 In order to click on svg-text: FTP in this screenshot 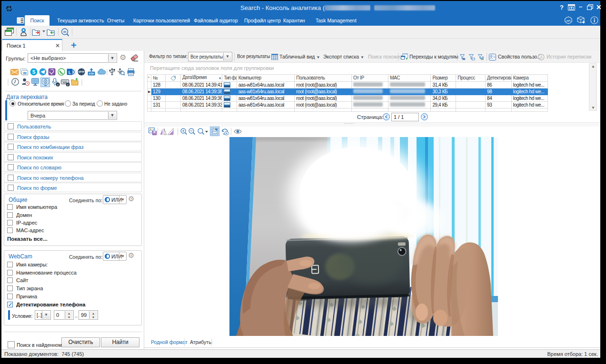, I will do `click(91, 74)`.